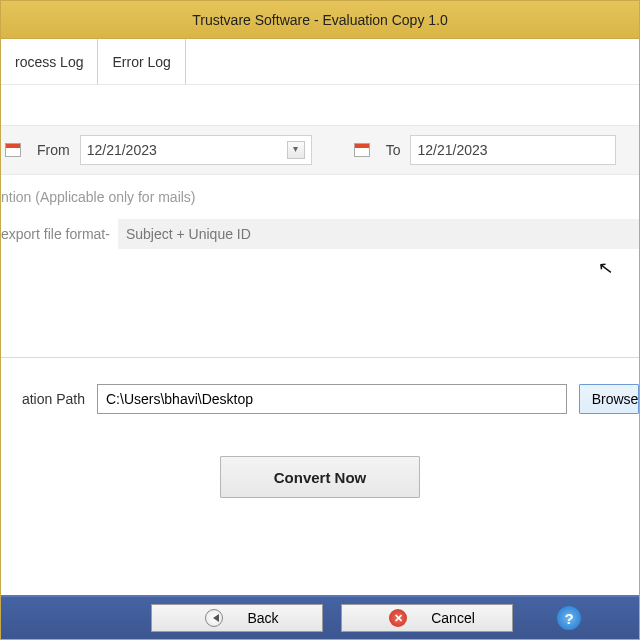 The height and width of the screenshot is (640, 640). I want to click on back-button: Back, so click(237, 618).